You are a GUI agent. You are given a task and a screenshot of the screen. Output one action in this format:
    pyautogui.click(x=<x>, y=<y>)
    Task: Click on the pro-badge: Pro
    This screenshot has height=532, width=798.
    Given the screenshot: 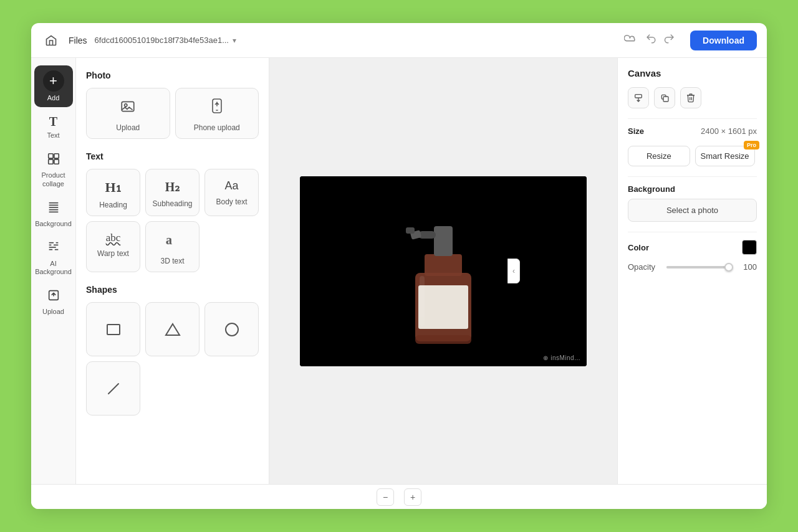 What is the action you would take?
    pyautogui.click(x=752, y=145)
    